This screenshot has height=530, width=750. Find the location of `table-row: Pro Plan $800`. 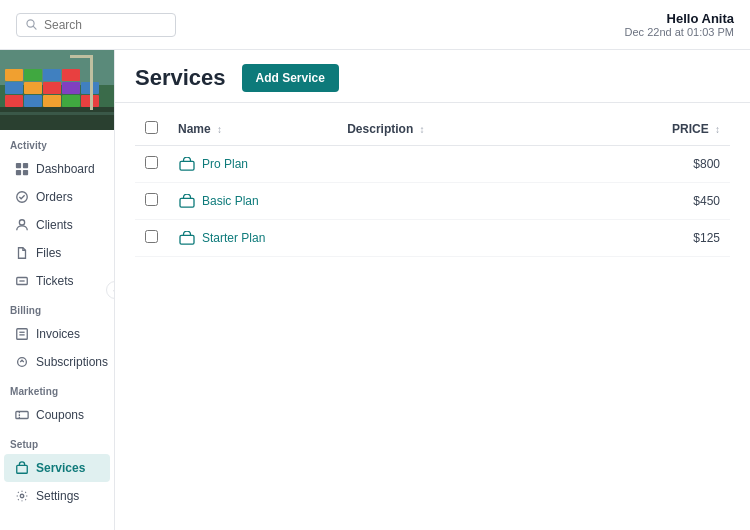

table-row: Pro Plan $800 is located at coordinates (432, 164).